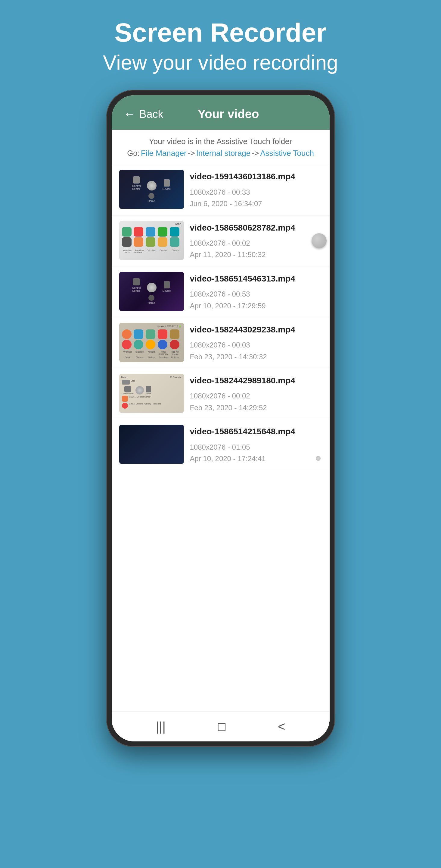  What do you see at coordinates (256, 459) in the screenshot?
I see `video-date: Apr 10, 2020 - 17:24:41` at bounding box center [256, 459].